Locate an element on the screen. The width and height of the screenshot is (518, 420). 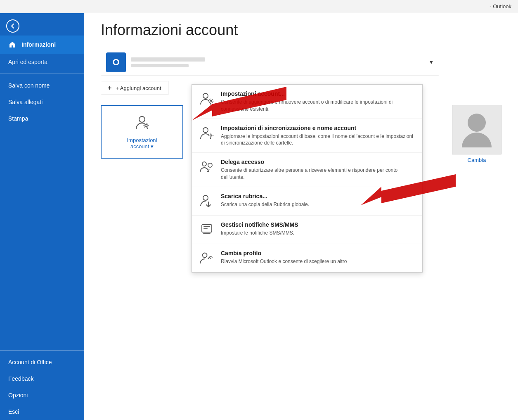
top-bar: - Outlook is located at coordinates (259, 7).